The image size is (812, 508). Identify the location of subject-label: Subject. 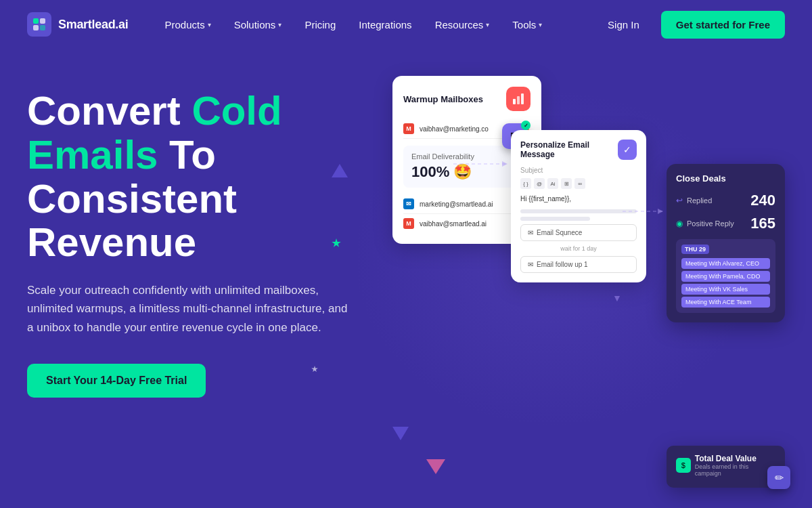
(579, 171).